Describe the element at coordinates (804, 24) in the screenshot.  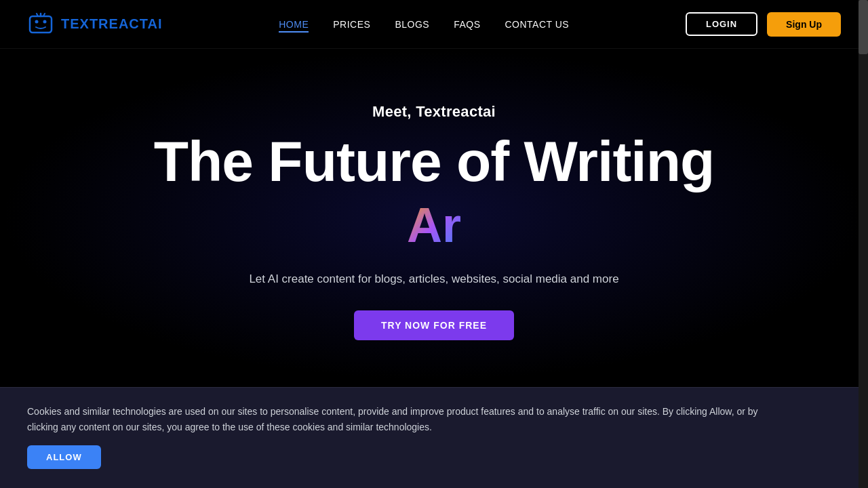
I see `signup-button: Sign Up` at that location.